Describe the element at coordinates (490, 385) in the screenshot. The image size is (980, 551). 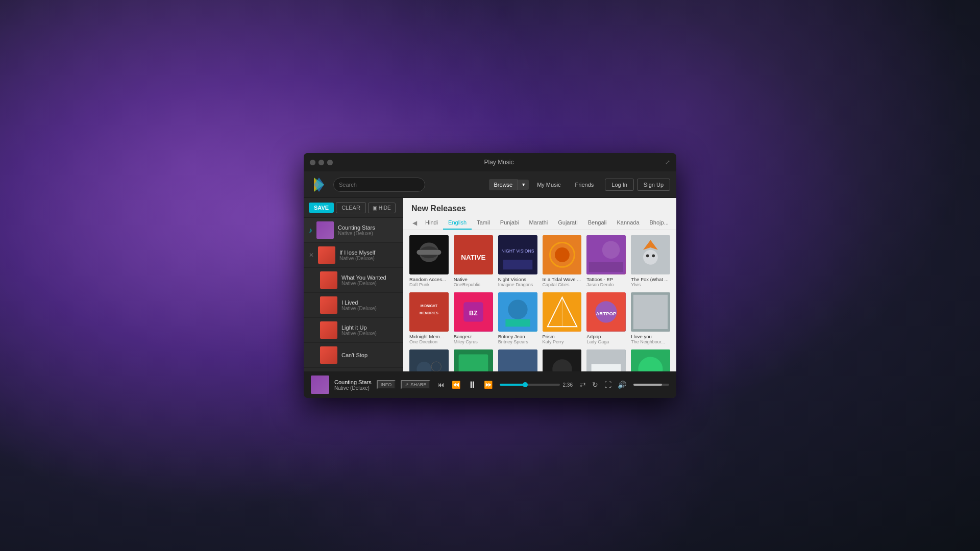
I see `now-playing-bar: Counting Stars Native (Deluxe) INFO ↗ SH…` at that location.